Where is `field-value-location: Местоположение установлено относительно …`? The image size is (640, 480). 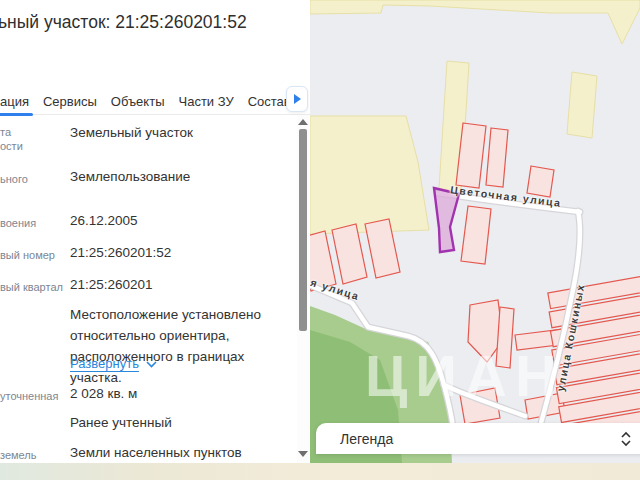 field-value-location: Местоположение установлено относительно … is located at coordinates (184, 346).